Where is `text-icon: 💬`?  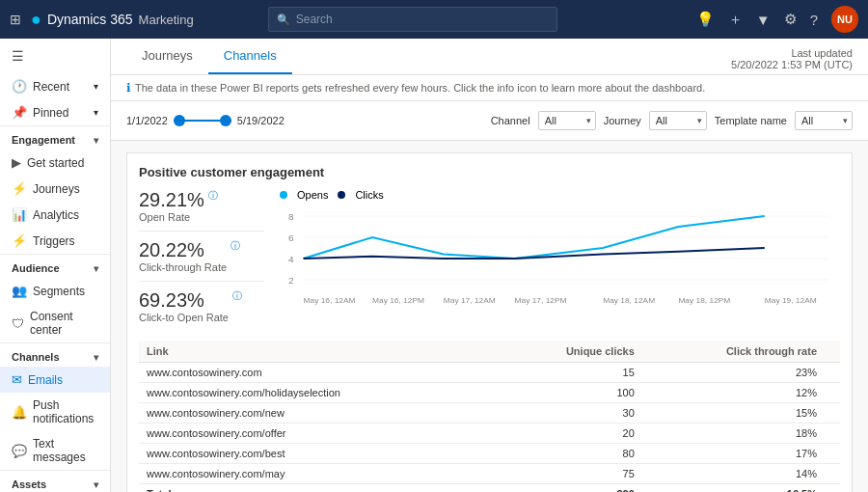 text-icon: 💬 is located at coordinates (19, 451).